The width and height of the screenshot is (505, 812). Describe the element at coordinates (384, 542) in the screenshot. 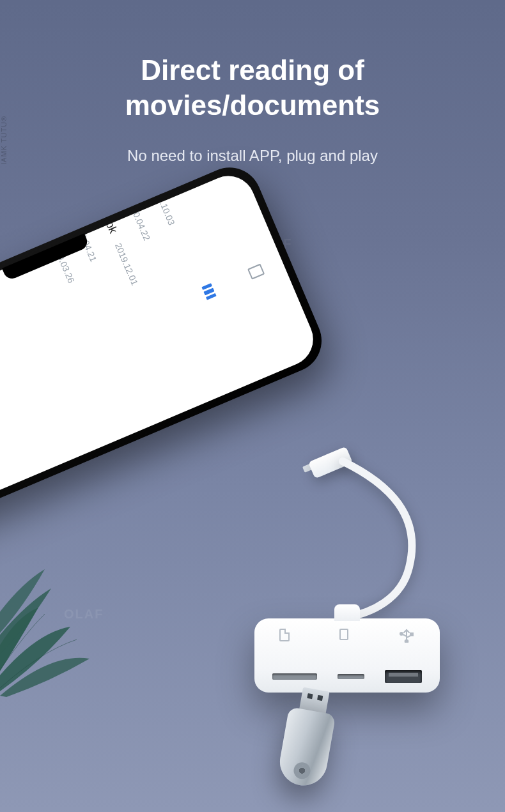

I see `cable` at that location.